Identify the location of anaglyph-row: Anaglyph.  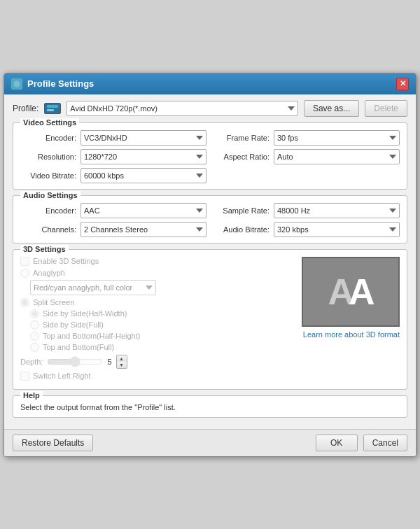
(158, 273).